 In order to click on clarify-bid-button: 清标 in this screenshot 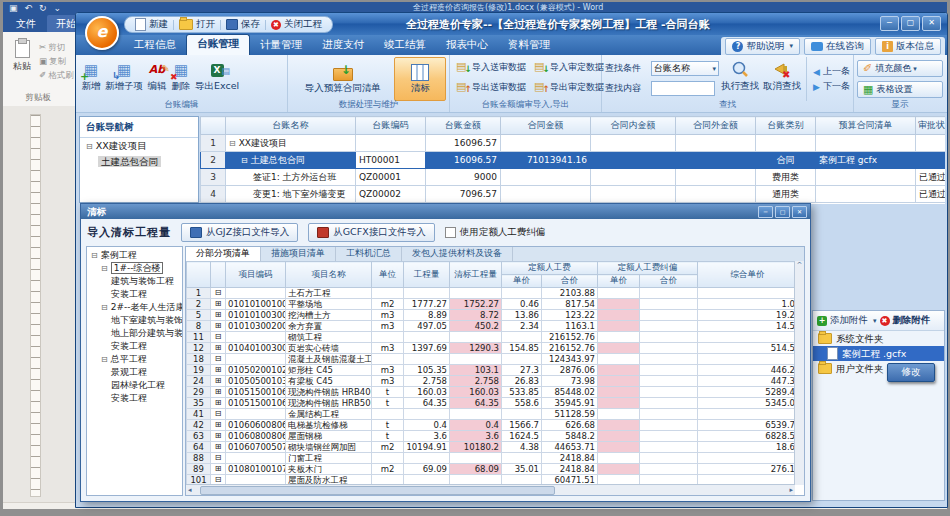, I will do `click(420, 79)`.